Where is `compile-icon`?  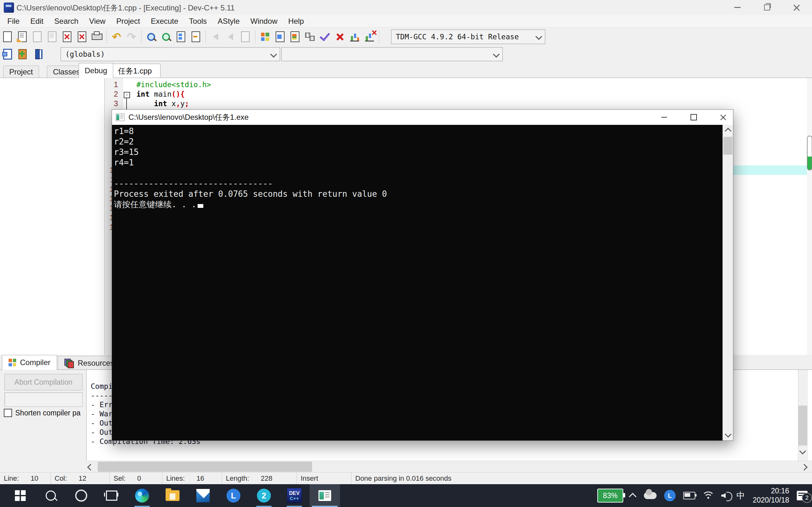
compile-icon is located at coordinates (265, 37).